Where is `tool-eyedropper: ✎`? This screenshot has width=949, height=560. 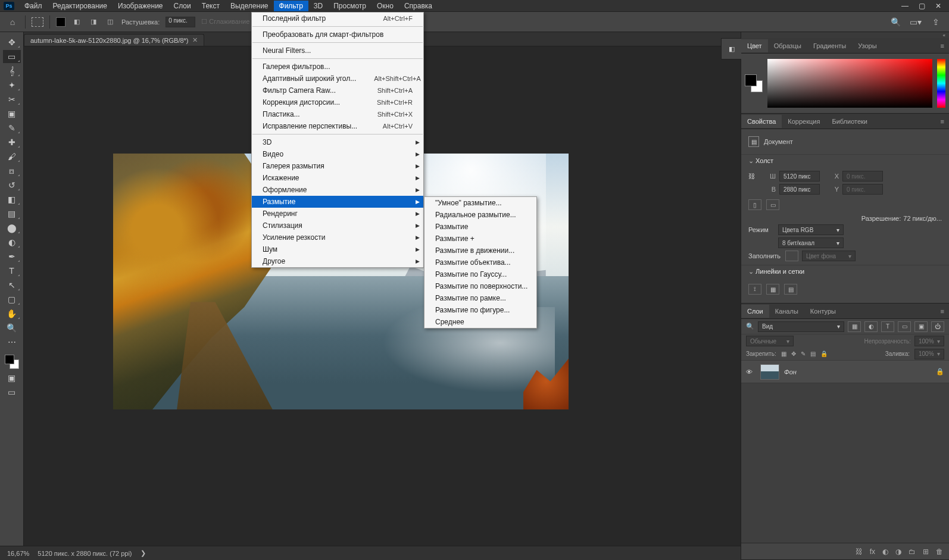
tool-eyedropper: ✎ is located at coordinates (12, 128).